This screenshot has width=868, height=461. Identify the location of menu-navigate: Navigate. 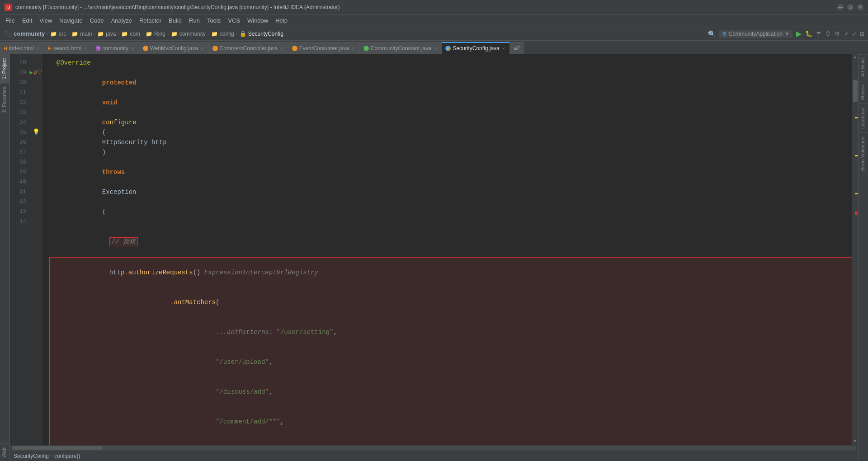
(71, 21).